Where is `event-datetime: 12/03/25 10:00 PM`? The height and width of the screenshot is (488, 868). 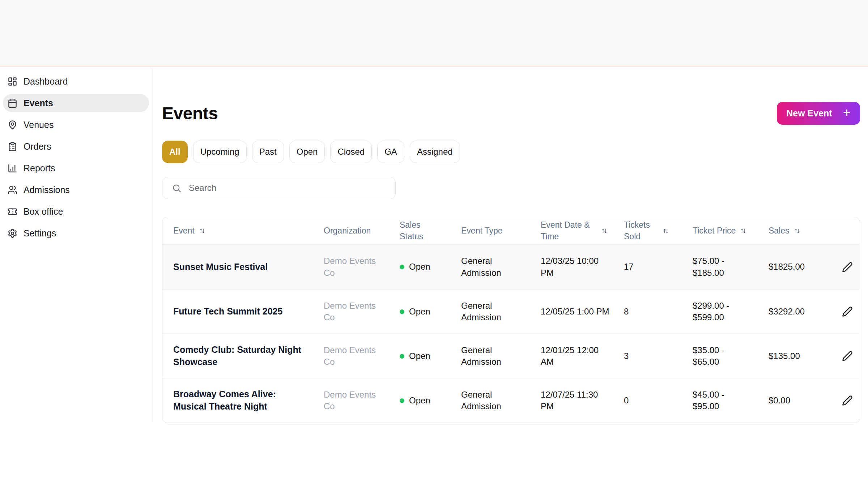
event-datetime: 12/03/25 10:00 PM is located at coordinates (575, 267).